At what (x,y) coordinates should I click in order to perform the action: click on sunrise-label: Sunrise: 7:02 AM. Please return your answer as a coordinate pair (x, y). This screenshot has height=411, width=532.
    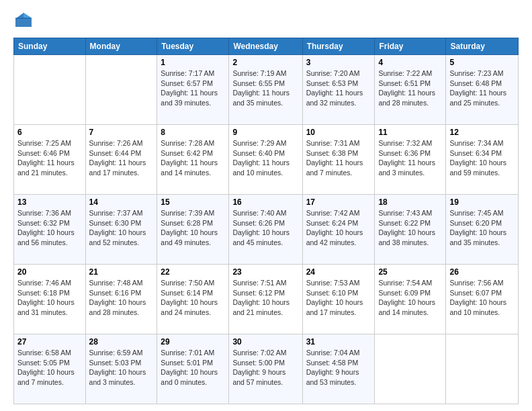
    Looking at the image, I should click on (259, 353).